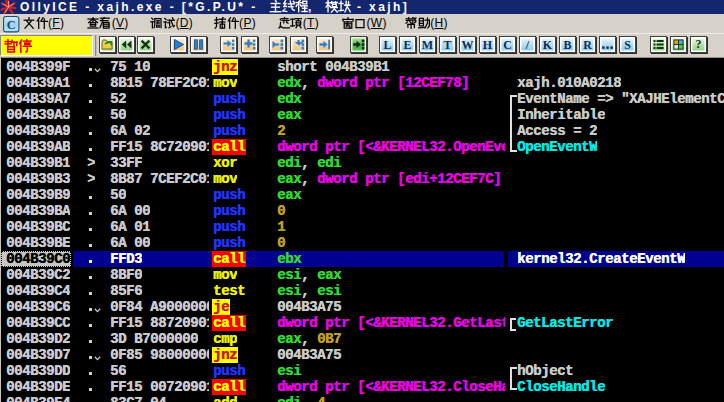 Image resolution: width=724 pixels, height=402 pixels. I want to click on svg-text: C, so click(12, 24).